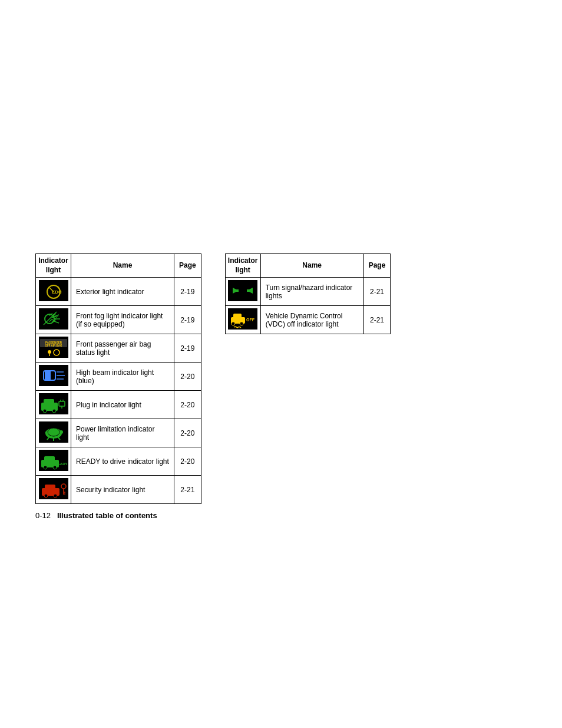  Describe the element at coordinates (119, 320) in the screenshot. I see `table-row: 🌫 Front fog light indicator light (if so…` at that location.